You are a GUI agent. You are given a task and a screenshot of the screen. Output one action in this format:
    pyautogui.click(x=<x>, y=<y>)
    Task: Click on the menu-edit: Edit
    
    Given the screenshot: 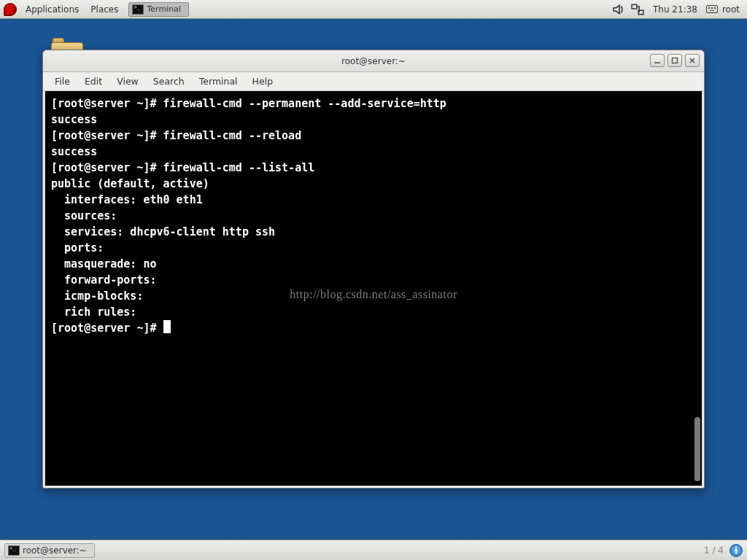 What is the action you would take?
    pyautogui.click(x=93, y=82)
    